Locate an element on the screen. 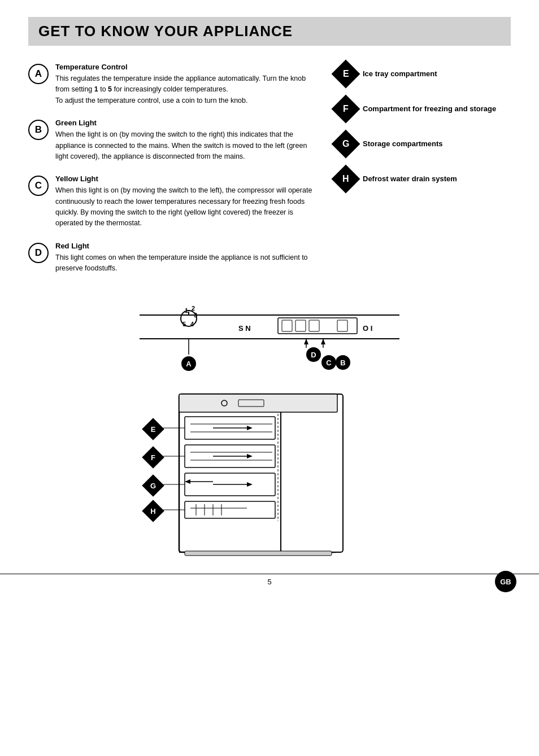 Image resolution: width=539 pixels, height=756 pixels. section-g: G Storage compartments is located at coordinates (423, 143).